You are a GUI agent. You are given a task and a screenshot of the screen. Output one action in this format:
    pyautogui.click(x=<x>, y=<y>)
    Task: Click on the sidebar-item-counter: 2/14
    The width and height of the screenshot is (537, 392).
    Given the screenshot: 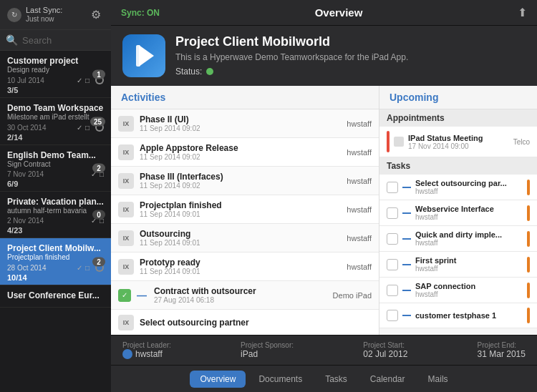 What is the action you would take?
    pyautogui.click(x=14, y=137)
    